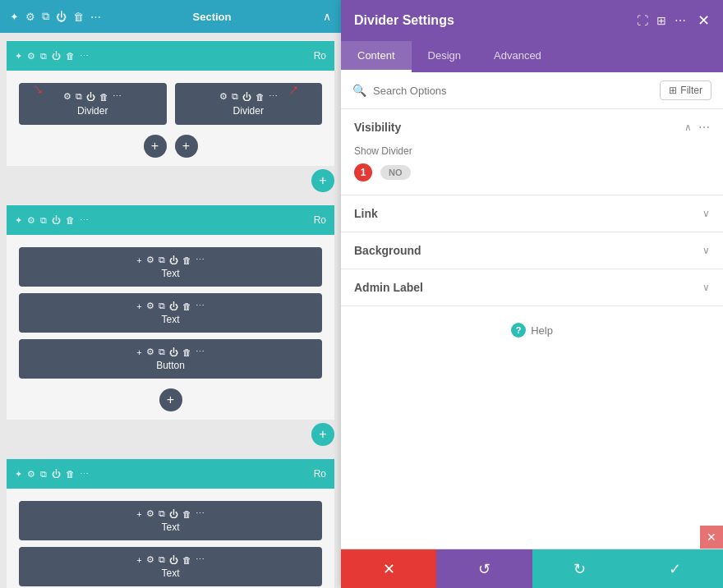 This screenshot has height=588, width=723. What do you see at coordinates (532, 250) in the screenshot?
I see `background-section-header: Background ∨` at bounding box center [532, 250].